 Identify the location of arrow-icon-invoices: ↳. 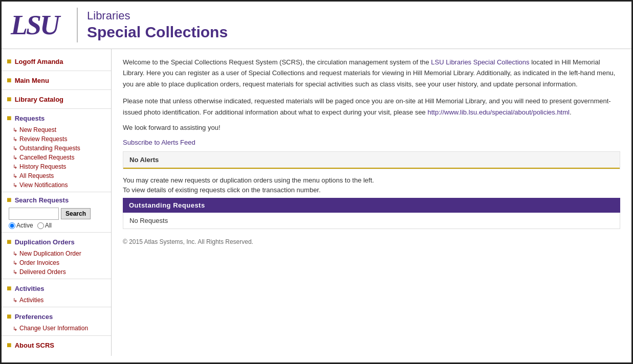
(15, 263).